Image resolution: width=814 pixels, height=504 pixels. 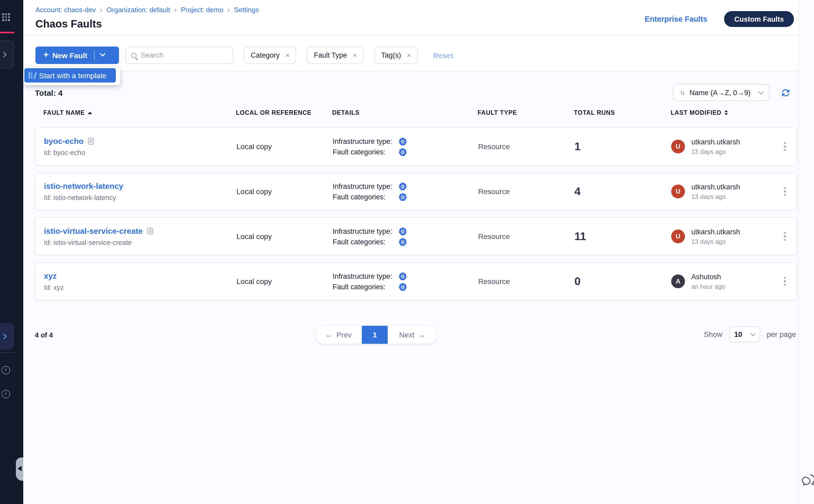 What do you see at coordinates (375, 335) in the screenshot?
I see `current-page-button: 1` at bounding box center [375, 335].